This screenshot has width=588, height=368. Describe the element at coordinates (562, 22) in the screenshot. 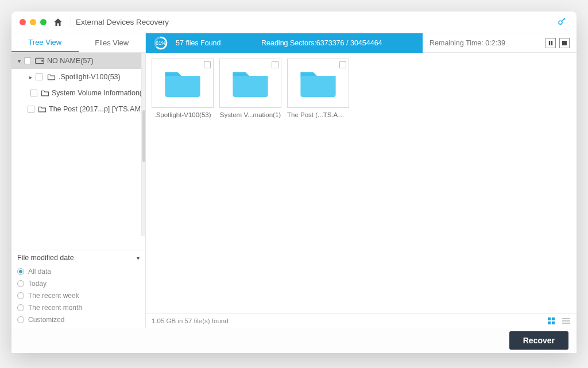

I see `key-icon` at that location.